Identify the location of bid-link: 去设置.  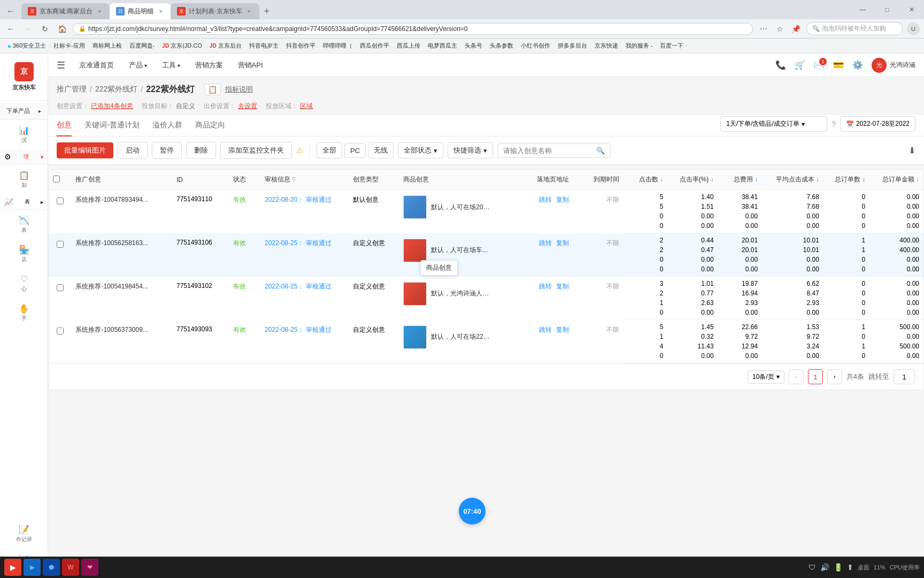
(248, 106).